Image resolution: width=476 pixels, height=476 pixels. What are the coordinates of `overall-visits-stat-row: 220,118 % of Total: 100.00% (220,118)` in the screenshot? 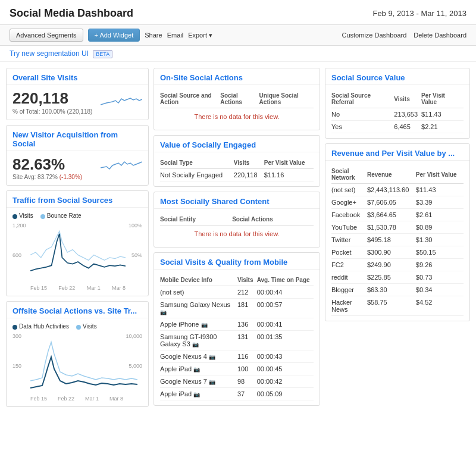 It's located at (77, 102).